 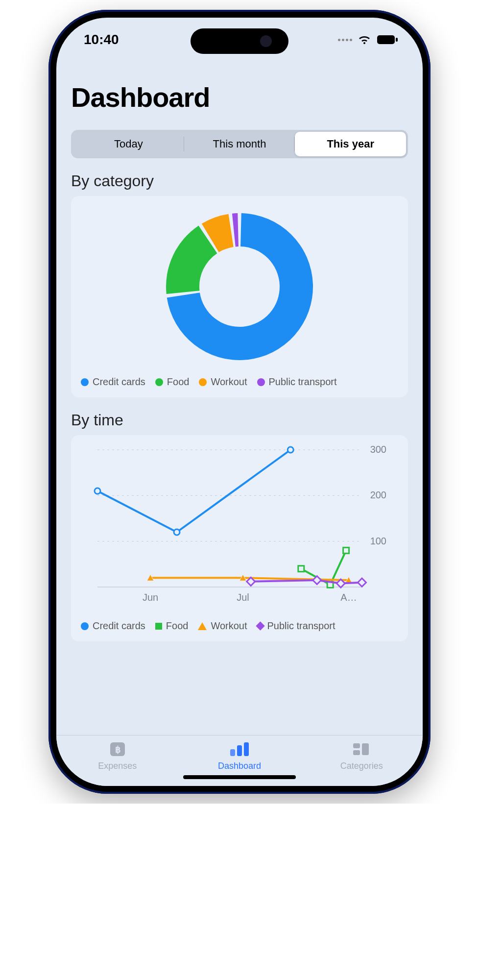 I want to click on y-tick-label: 200, so click(x=378, y=495).